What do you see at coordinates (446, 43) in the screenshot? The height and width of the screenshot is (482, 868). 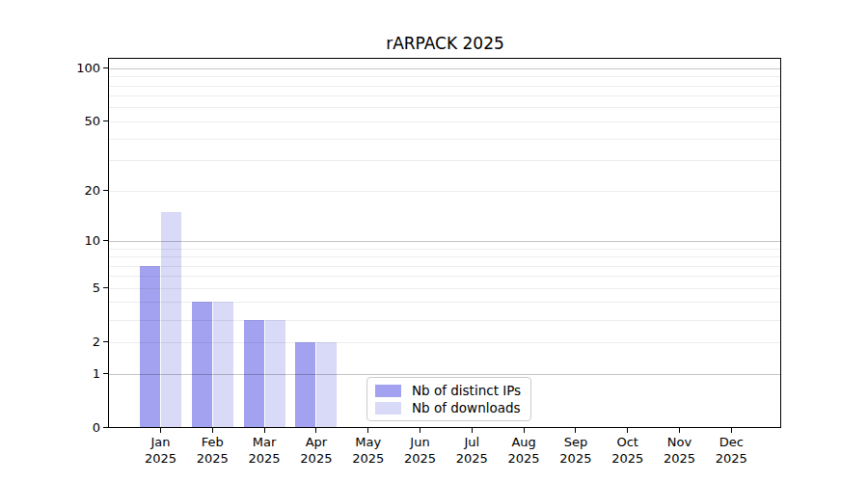 I see `chart-title: rARPACK 2025` at bounding box center [446, 43].